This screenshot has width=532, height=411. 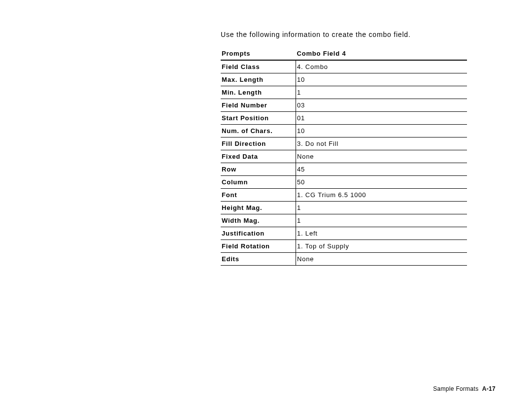 What do you see at coordinates (382, 105) in the screenshot?
I see `row-value: 03` at bounding box center [382, 105].